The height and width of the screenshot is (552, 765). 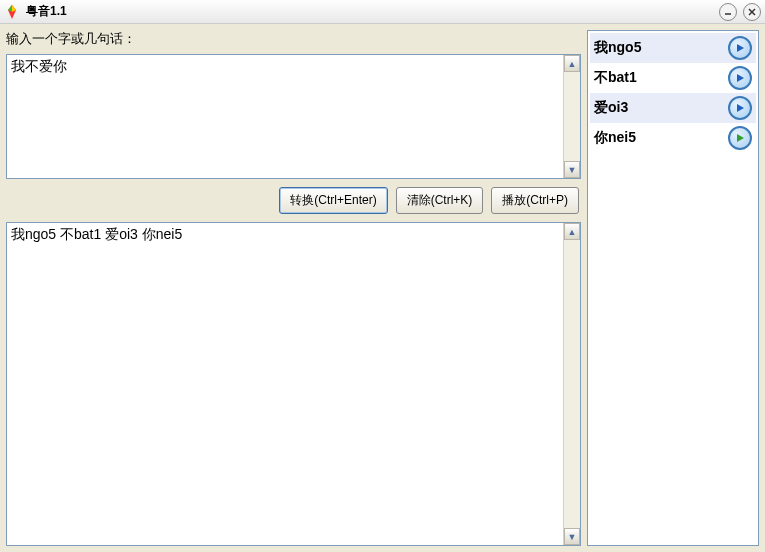 What do you see at coordinates (752, 12) in the screenshot?
I see `close-button` at bounding box center [752, 12].